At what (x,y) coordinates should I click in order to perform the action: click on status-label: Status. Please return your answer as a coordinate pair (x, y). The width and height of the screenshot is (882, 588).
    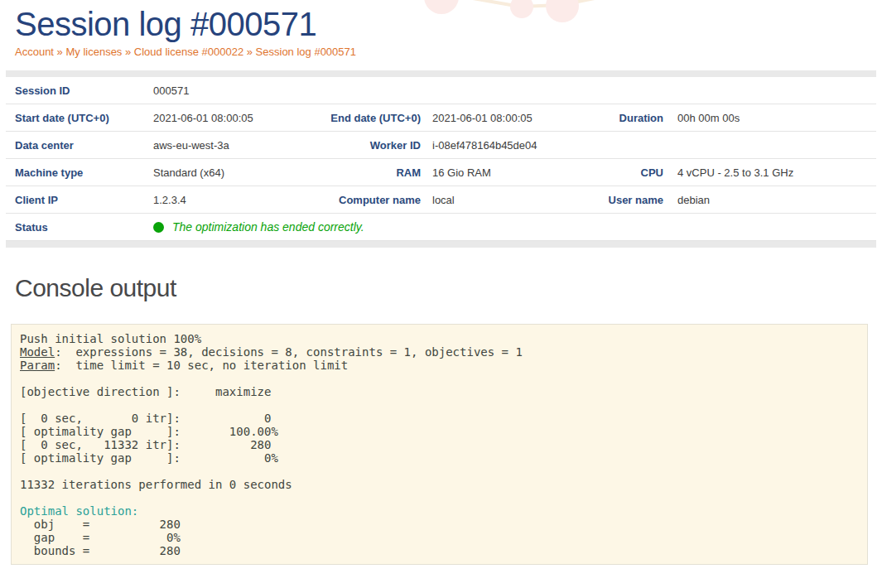
    Looking at the image, I should click on (80, 227).